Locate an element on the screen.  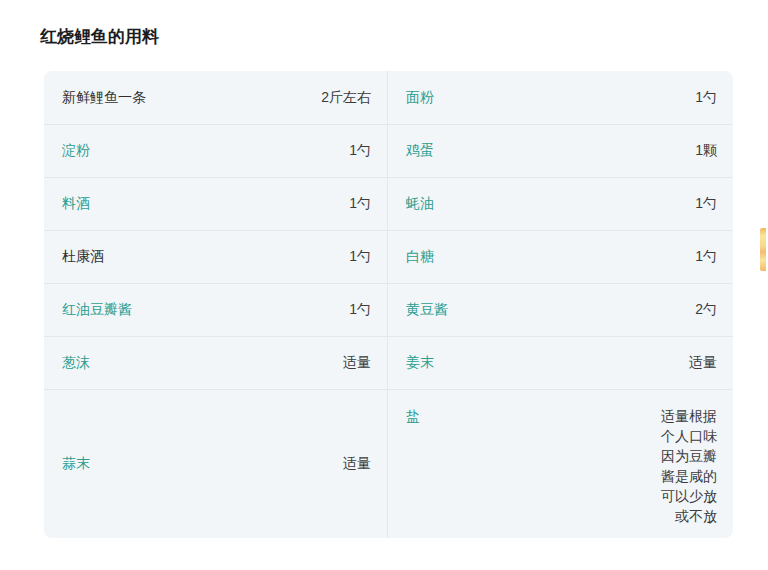
ingredient-link: 蒜末 is located at coordinates (76, 464).